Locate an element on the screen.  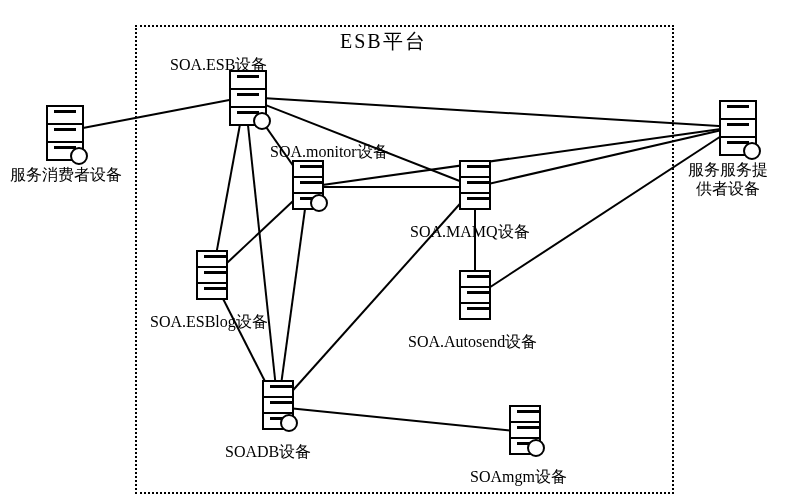
soa-mamq-device is located at coordinates (473, 184).